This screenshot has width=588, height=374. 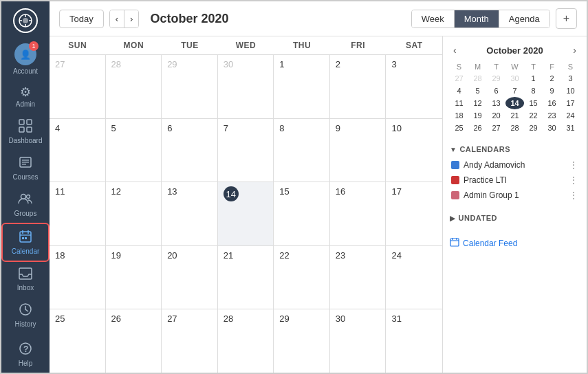 I want to click on mini-day: 1, so click(x=534, y=78).